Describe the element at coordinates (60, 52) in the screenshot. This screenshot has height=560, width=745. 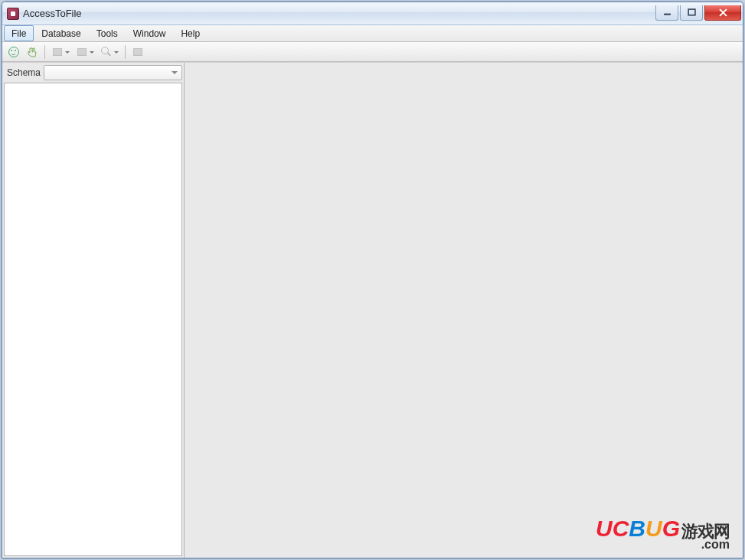
I see `toolbar-export-dropdown` at that location.